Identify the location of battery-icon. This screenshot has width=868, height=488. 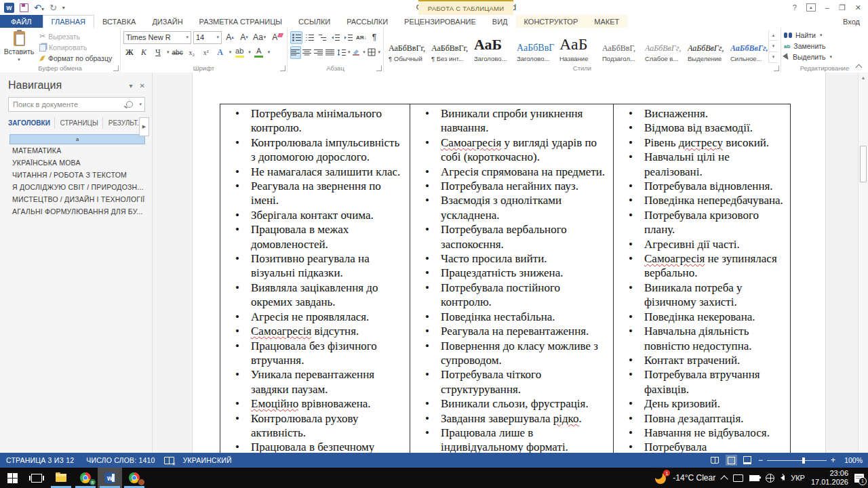
(754, 479).